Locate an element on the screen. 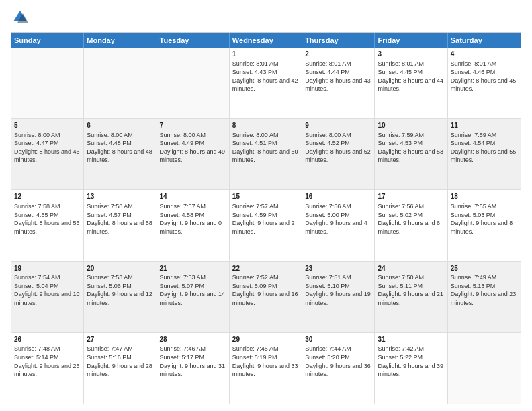 Image resolution: width=532 pixels, height=411 pixels. day-cell-7: 7Sunrise: 8:00 AM Sunset: 4:49 PM Daylig… is located at coordinates (193, 154).